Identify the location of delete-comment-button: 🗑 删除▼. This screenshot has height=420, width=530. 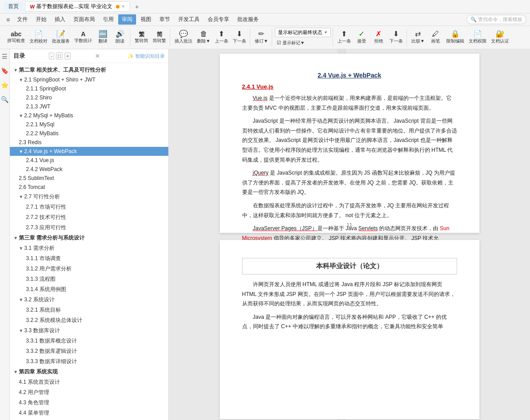
(204, 38).